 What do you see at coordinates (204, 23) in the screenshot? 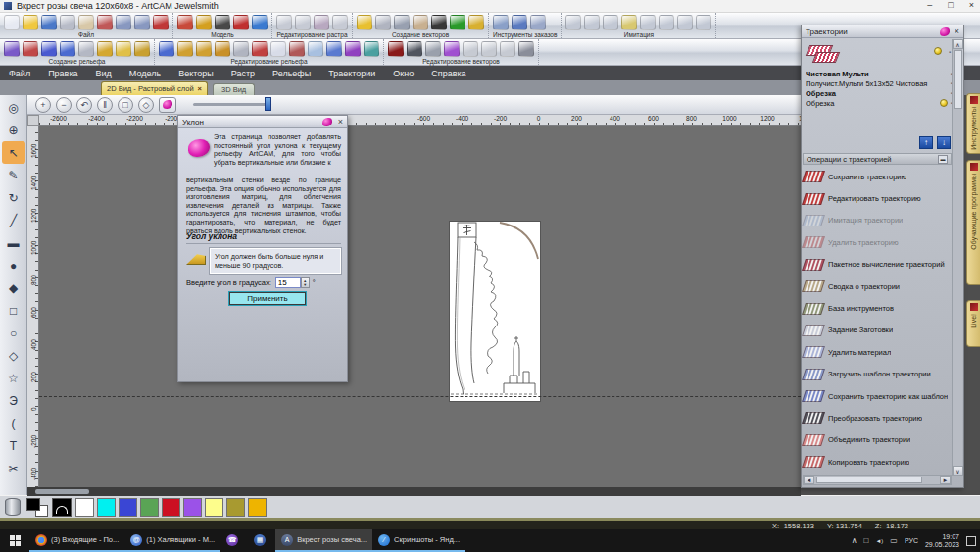
I see `model-gold-icon` at bounding box center [204, 23].